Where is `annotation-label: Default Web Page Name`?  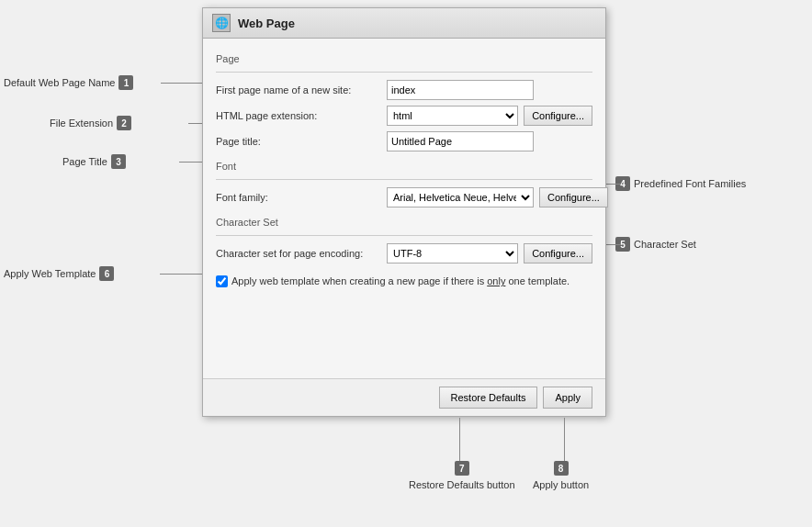 annotation-label: Default Web Page Name is located at coordinates (59, 83).